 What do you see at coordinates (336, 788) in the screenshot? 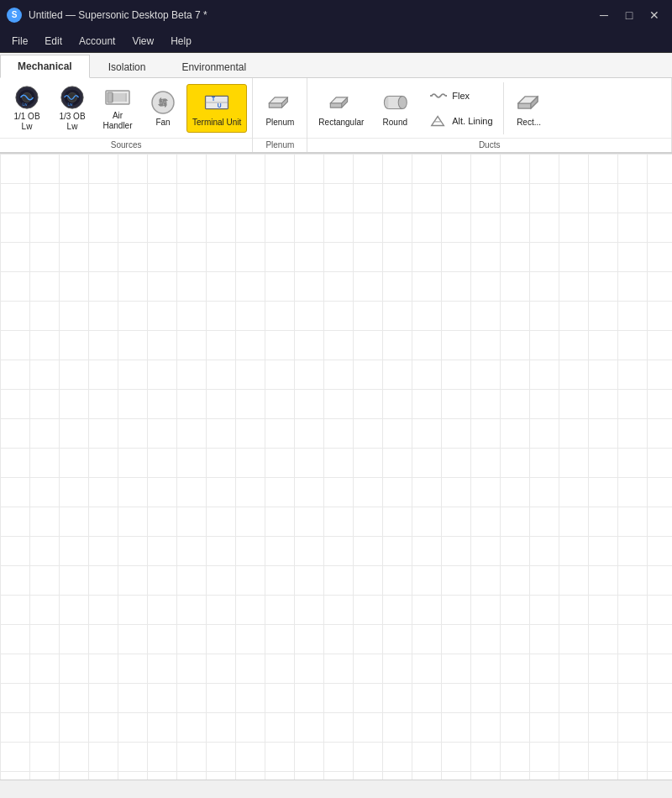
I see `status-bar` at bounding box center [336, 788].